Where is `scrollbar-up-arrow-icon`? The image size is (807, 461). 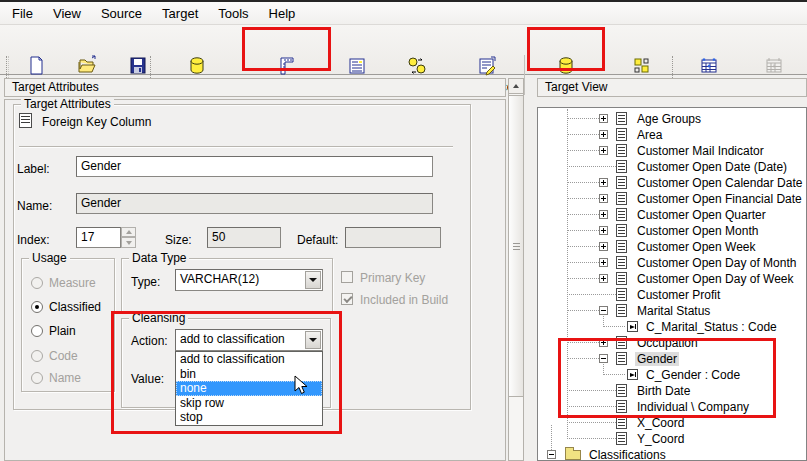 scrollbar-up-arrow-icon is located at coordinates (516, 86).